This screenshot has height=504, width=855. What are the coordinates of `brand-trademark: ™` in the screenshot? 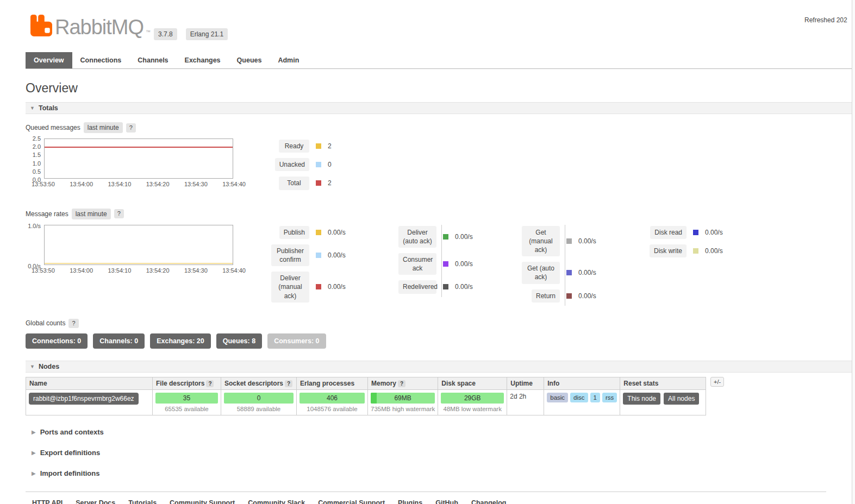 It's located at (148, 32).